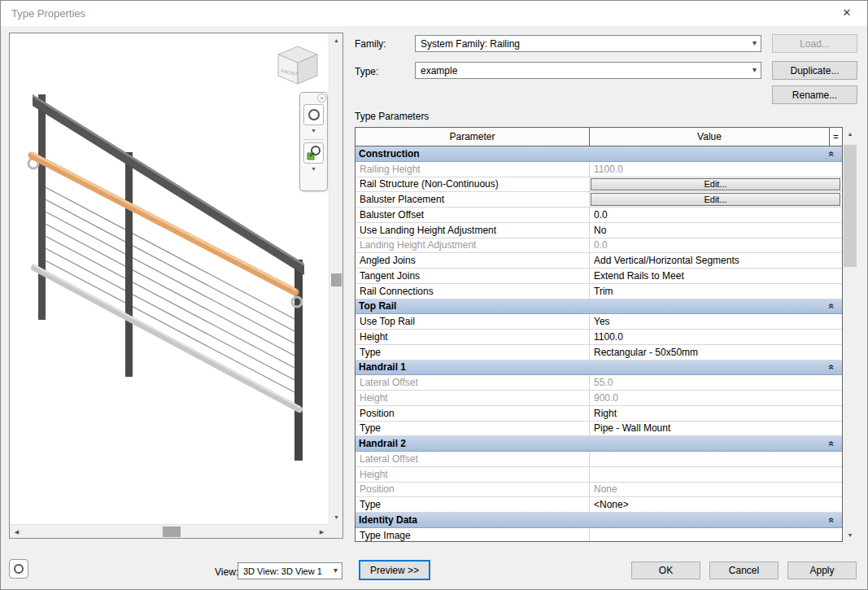 The width and height of the screenshot is (868, 590). Describe the element at coordinates (473, 185) in the screenshot. I see `param-name: Rail Structure (Non-Continuous)` at that location.